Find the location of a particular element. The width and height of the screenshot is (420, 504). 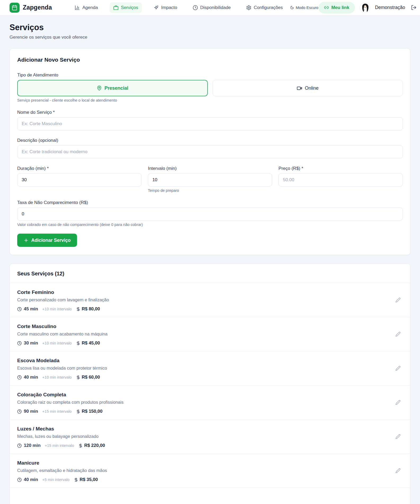

service-meta: 30 min +10 min intervalo R$ 45,00 is located at coordinates (204, 343).